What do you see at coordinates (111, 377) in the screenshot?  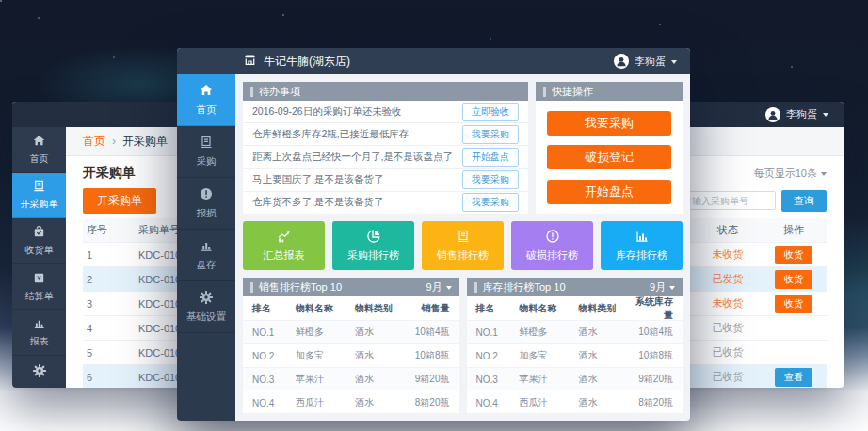 I see `cell-no: 6` at bounding box center [111, 377].